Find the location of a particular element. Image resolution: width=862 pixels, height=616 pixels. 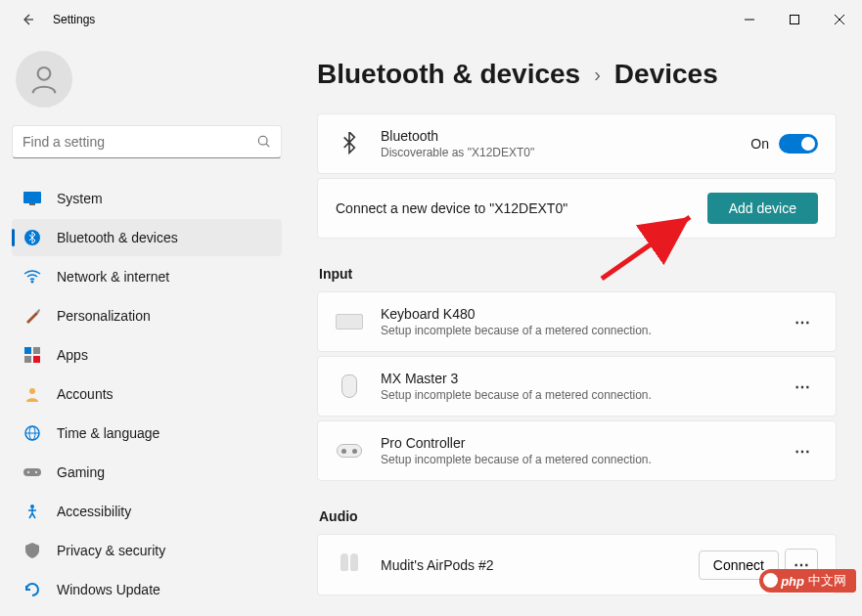

gamepad-icon is located at coordinates (32, 472).